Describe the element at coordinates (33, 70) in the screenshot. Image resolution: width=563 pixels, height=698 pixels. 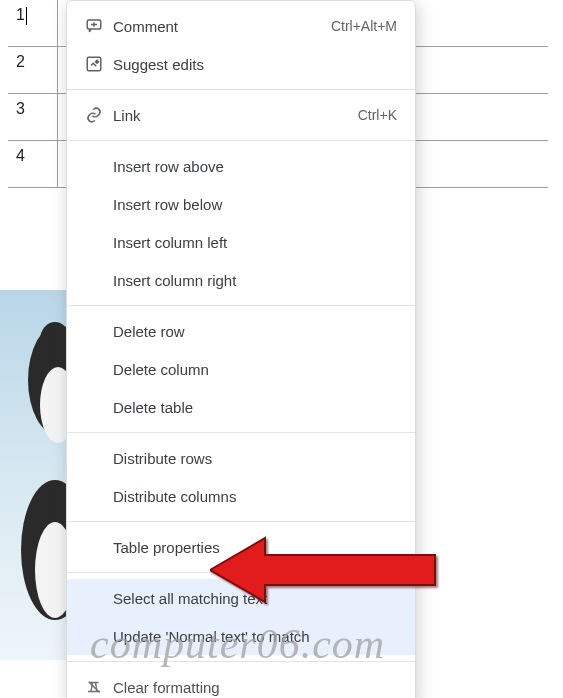
I see `table-cell: 2` at that location.